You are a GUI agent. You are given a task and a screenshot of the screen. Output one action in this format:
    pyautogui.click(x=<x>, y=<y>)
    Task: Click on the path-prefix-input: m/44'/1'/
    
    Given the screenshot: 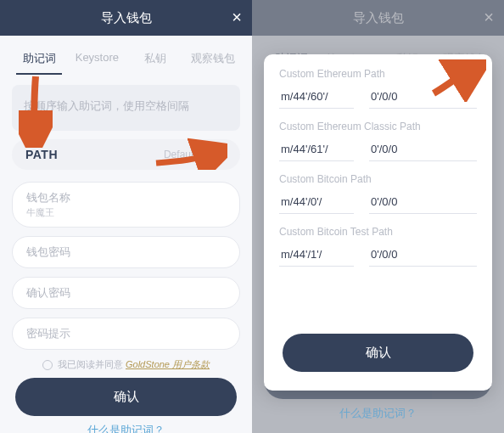 What is the action you would take?
    pyautogui.click(x=316, y=255)
    